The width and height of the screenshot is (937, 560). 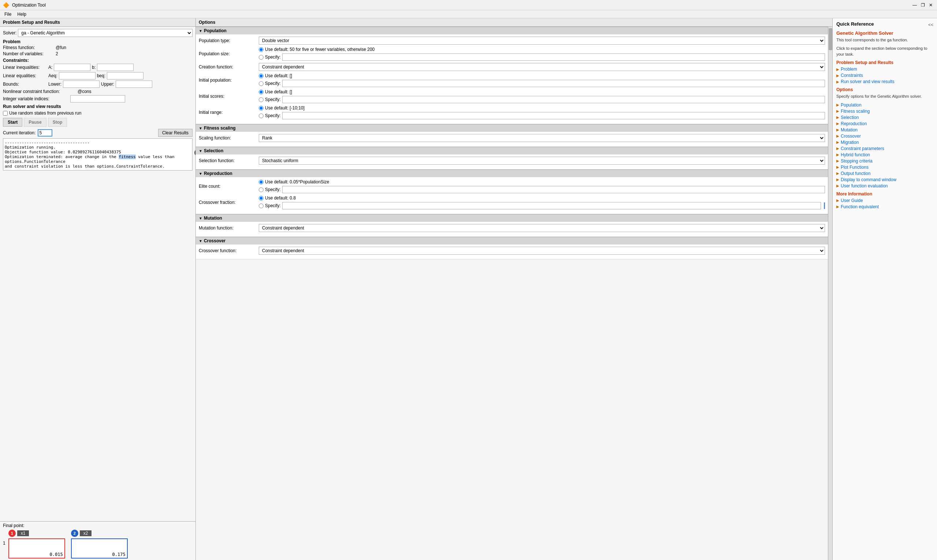 What do you see at coordinates (469, 5) in the screenshot?
I see `title-bar: 🔶 Optimization Tool — ❐ ✕` at bounding box center [469, 5].